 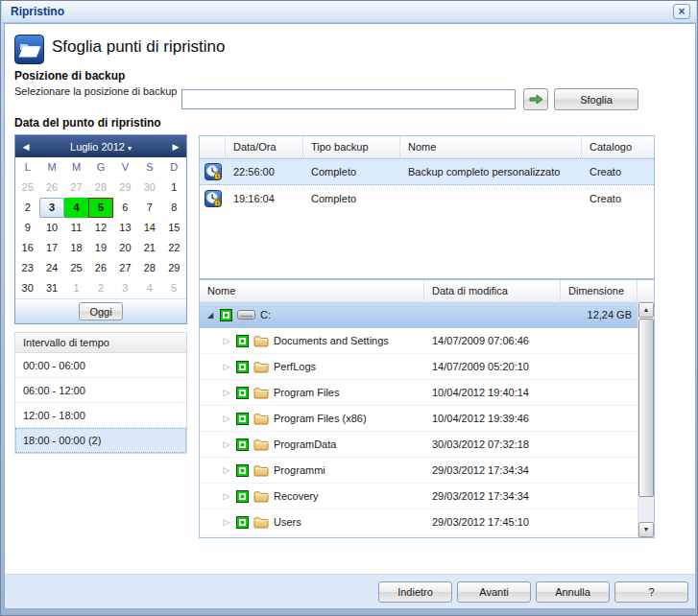 I want to click on file-tree-row: ▷Documents and Settings14/07/2009 07:06:…, so click(x=419, y=342).